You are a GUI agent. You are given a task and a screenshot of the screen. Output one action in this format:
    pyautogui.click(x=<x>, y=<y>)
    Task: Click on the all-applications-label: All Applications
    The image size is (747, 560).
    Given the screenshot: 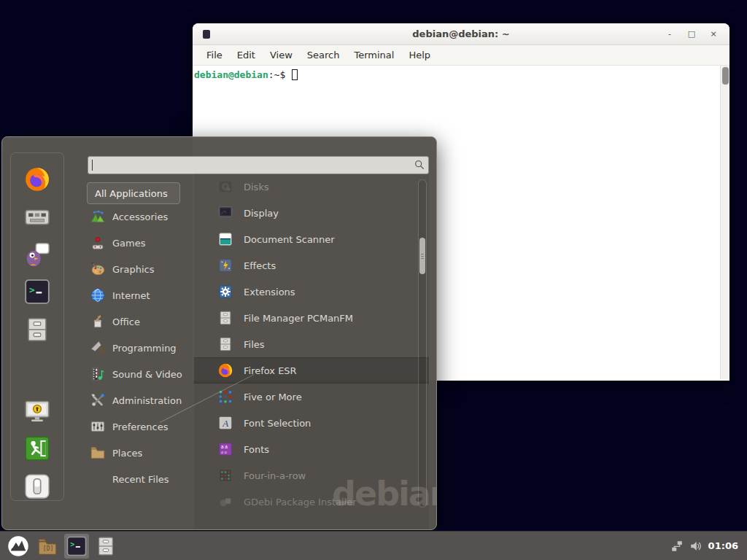 What is the action you would take?
    pyautogui.click(x=131, y=194)
    